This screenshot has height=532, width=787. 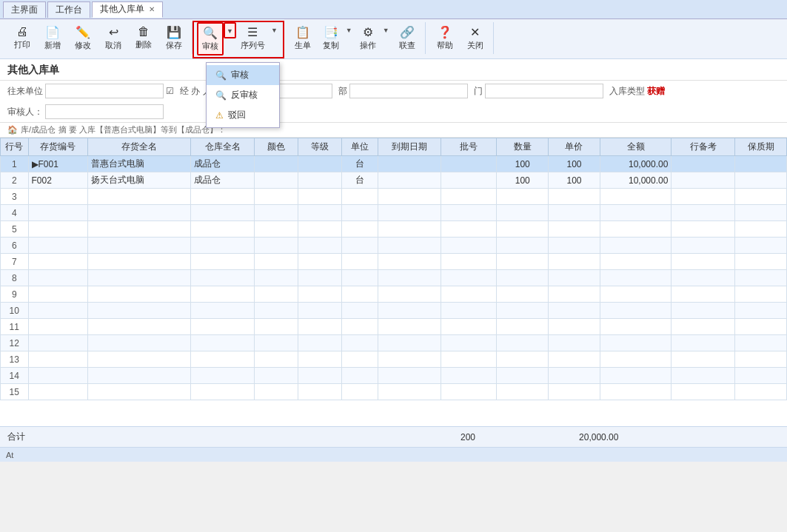 What do you see at coordinates (303, 38) in the screenshot?
I see `generate-button: 📋 生单` at bounding box center [303, 38].